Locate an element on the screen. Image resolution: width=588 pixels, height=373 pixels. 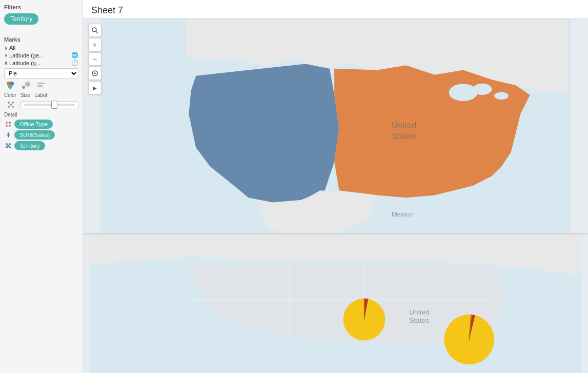
label-icon is located at coordinates (41, 86).